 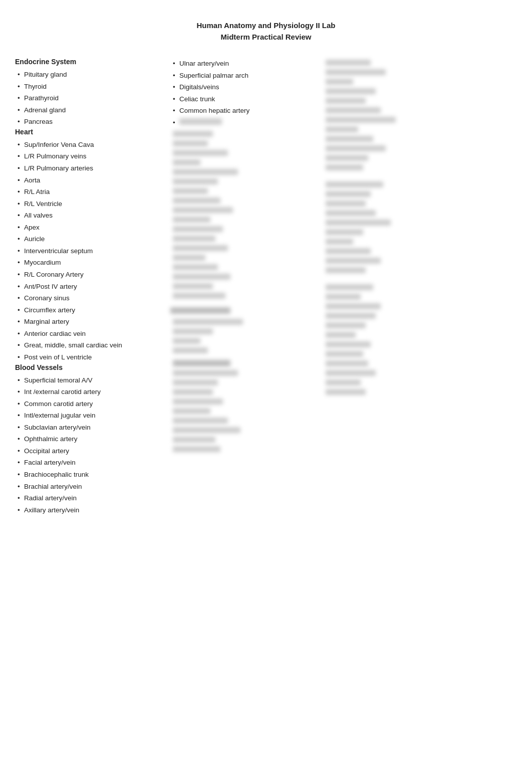 I want to click on list-item: Apex, so click(x=93, y=228).